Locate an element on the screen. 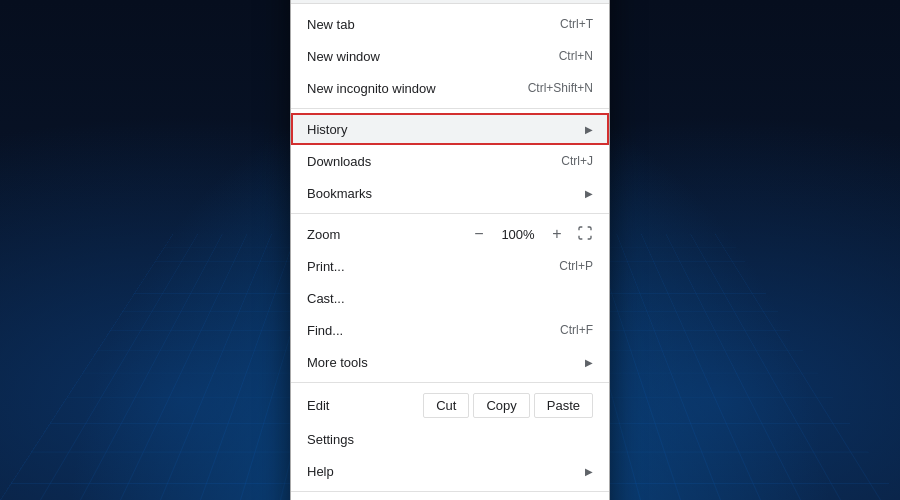 This screenshot has width=900, height=500. find-shortcut: Ctrl+F is located at coordinates (576, 330).